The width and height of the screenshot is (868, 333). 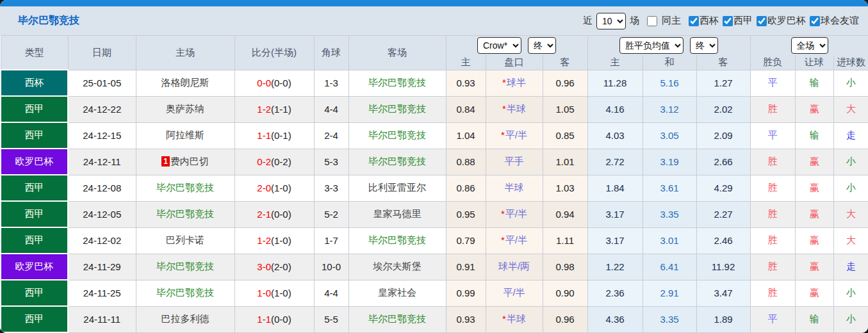 What do you see at coordinates (274, 161) in the screenshot?
I see `match-score: 0-2(0-2)` at bounding box center [274, 161].